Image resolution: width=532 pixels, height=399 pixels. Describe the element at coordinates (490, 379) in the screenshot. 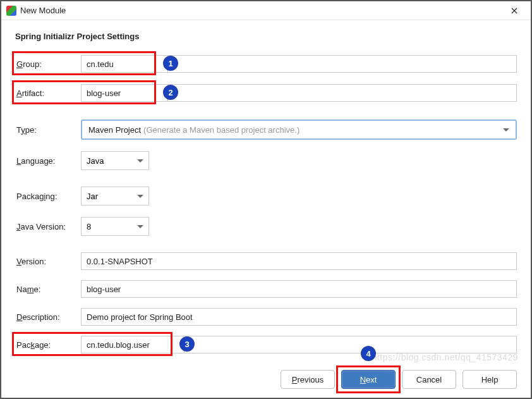

I see `help-button: Help` at that location.